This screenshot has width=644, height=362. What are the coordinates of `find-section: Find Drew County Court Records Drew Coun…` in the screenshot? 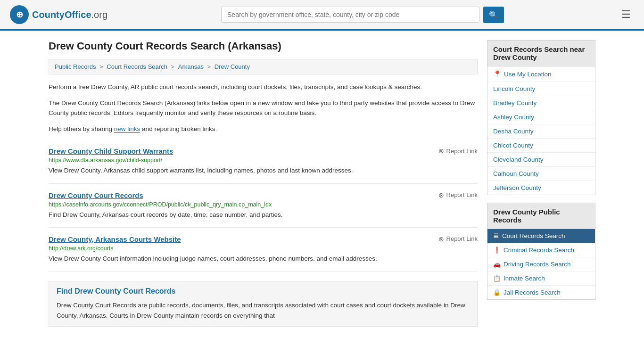 It's located at (263, 304).